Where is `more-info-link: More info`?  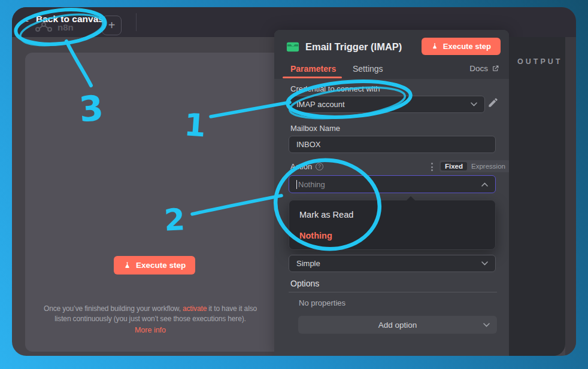
more-info-link: More info is located at coordinates (150, 330).